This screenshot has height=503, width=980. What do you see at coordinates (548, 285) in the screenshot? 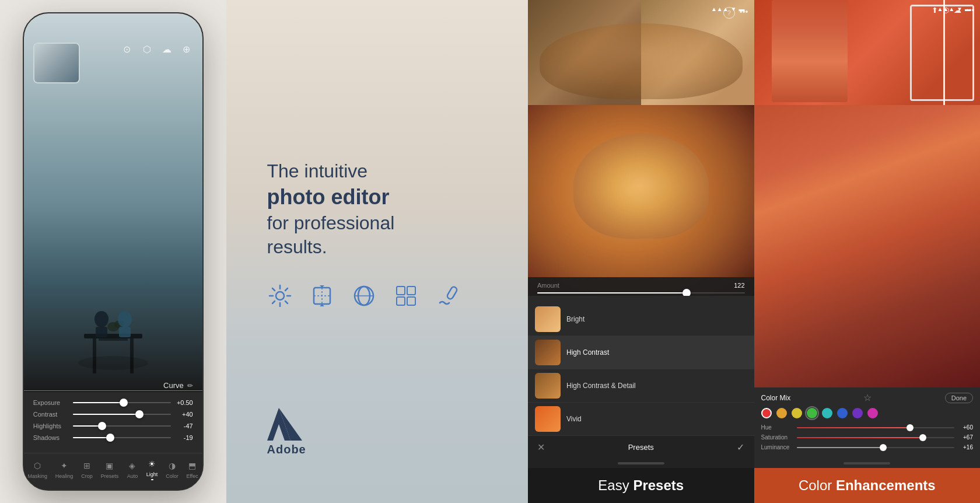
I see `amount-label: Amount` at bounding box center [548, 285].